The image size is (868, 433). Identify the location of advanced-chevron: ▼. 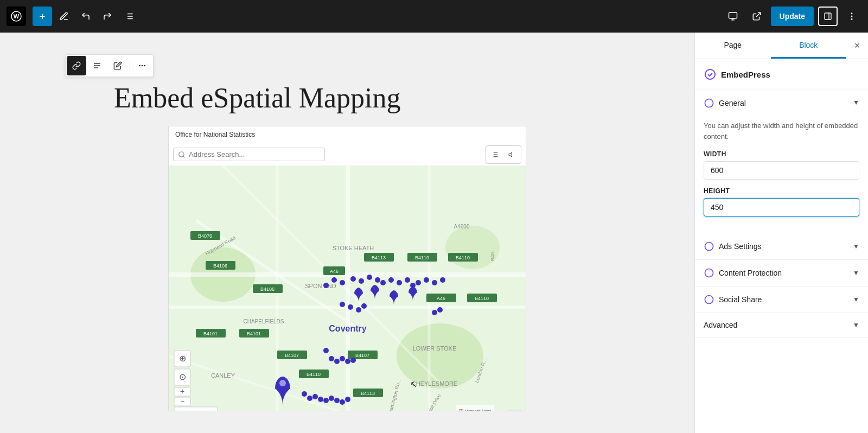
(856, 325).